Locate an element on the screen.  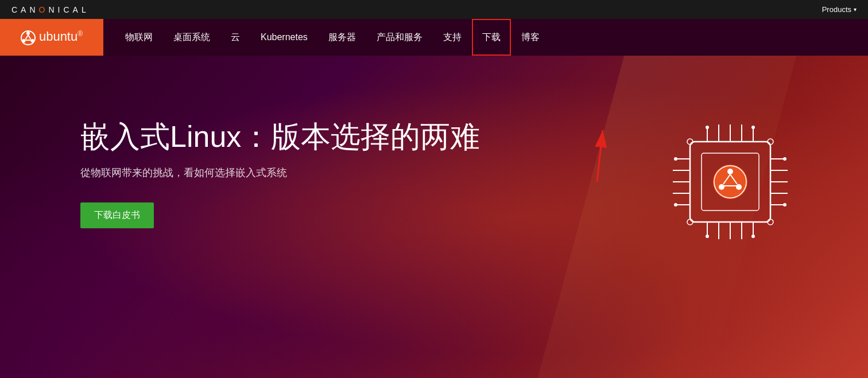
hero-title: 嵌入式Linux：版本选择的两难 is located at coordinates (280, 137).